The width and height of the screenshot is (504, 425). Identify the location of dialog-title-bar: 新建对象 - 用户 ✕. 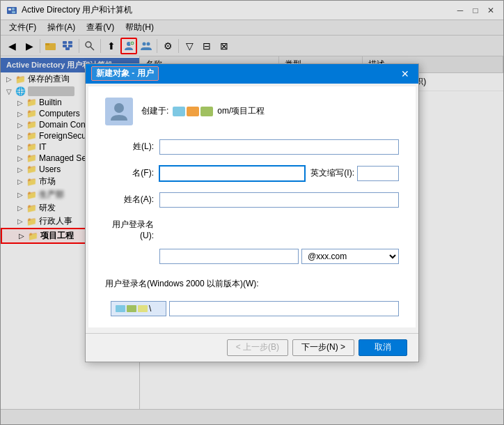
(252, 74).